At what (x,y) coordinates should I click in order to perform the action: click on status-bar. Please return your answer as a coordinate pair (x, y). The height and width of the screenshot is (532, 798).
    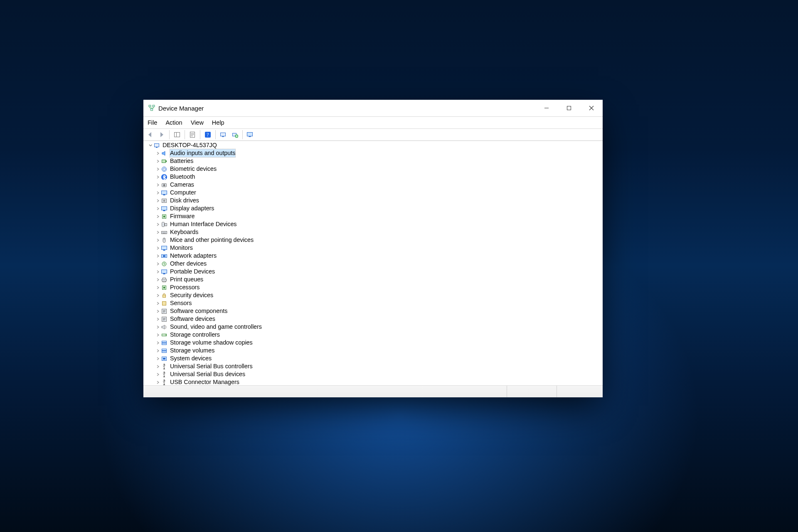
    Looking at the image, I should click on (373, 392).